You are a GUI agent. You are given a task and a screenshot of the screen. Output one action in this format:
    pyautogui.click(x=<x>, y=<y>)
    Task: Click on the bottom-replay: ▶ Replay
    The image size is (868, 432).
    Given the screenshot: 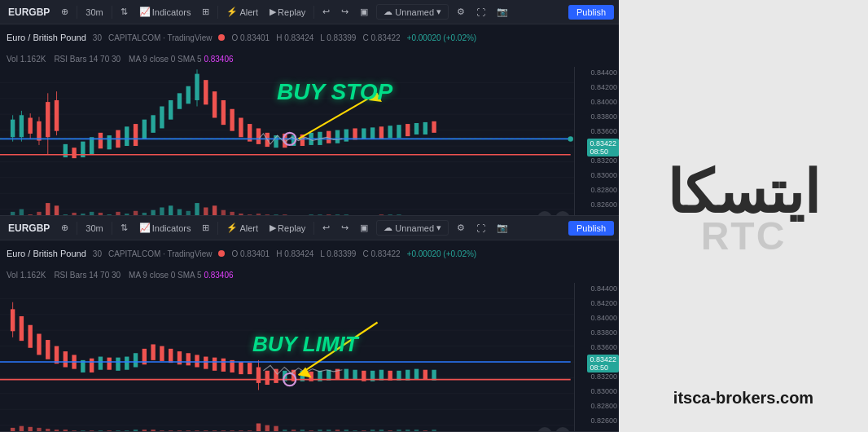 What is the action you would take?
    pyautogui.click(x=287, y=228)
    